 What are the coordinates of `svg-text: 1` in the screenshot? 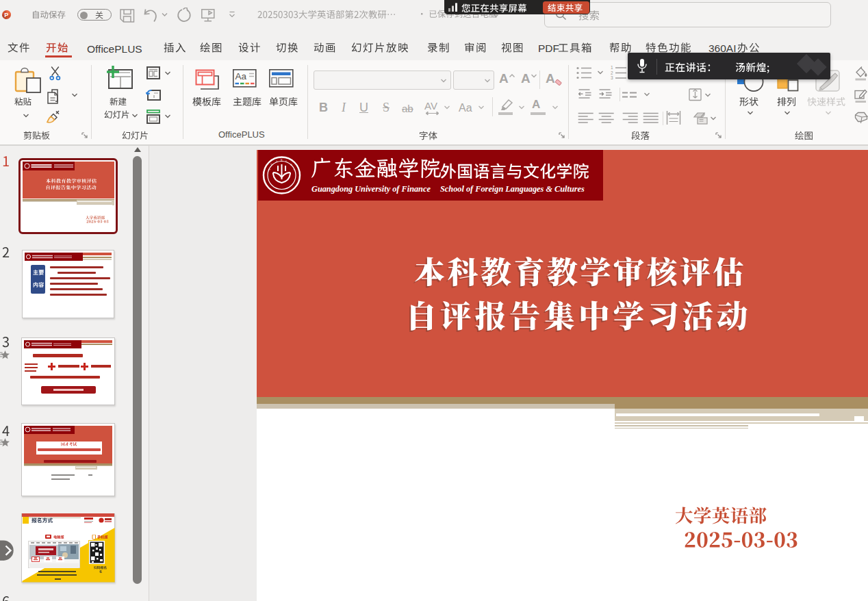 It's located at (612, 67).